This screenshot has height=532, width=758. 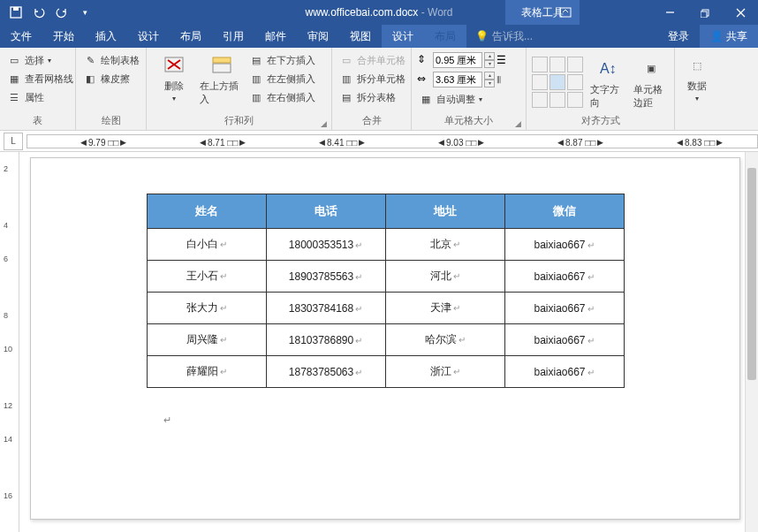 I want to click on text-direction-button: A↕ 文字方向, so click(x=608, y=82).